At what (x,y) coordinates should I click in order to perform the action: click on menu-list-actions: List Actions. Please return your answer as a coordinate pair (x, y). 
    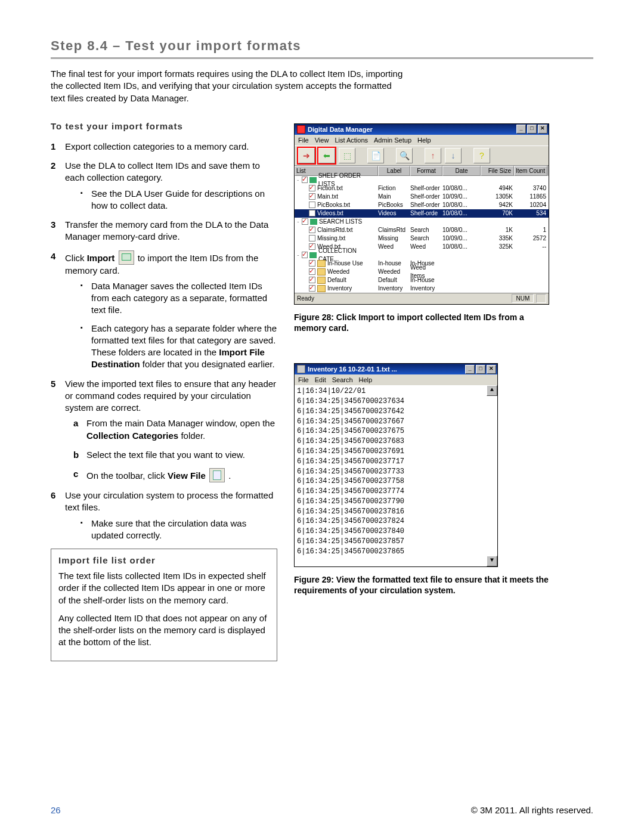
    Looking at the image, I should click on (351, 140).